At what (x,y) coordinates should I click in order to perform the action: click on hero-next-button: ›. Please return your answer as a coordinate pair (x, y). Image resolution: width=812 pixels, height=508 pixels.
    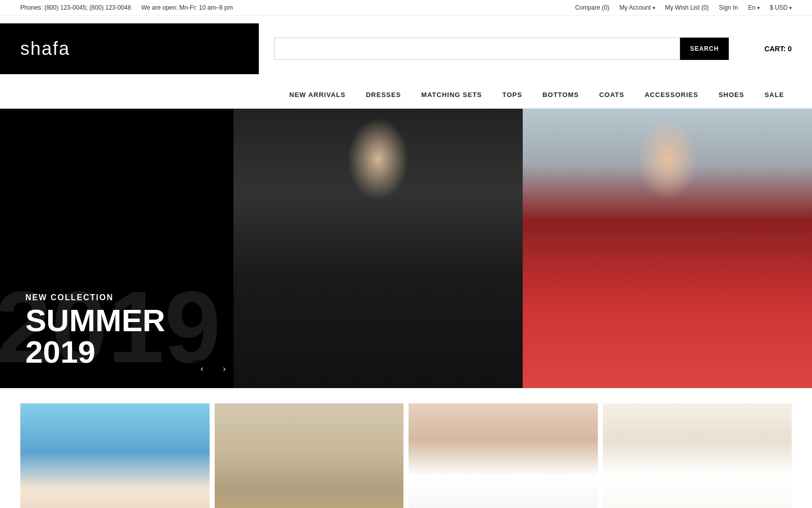
    Looking at the image, I should click on (224, 369).